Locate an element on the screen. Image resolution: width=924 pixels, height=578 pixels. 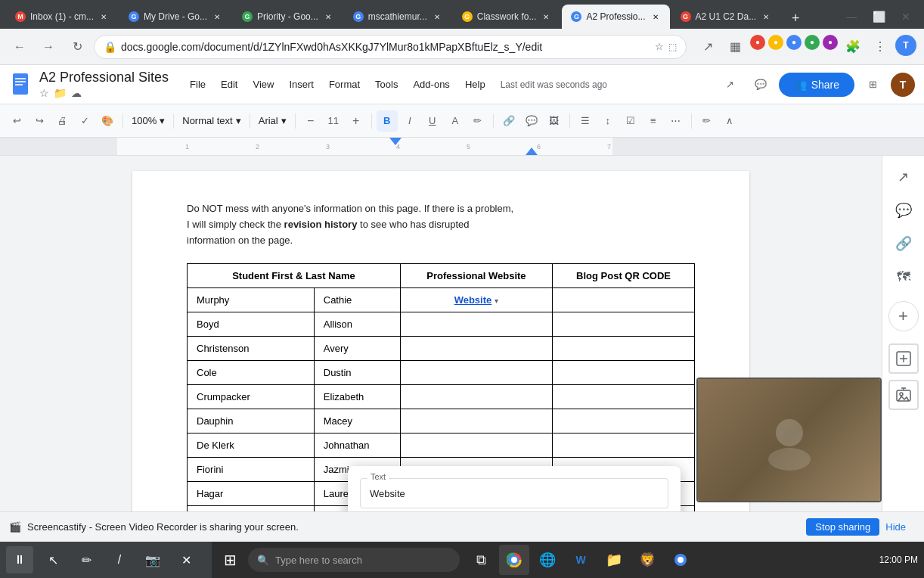
more-button: ⋯ is located at coordinates (676, 121).